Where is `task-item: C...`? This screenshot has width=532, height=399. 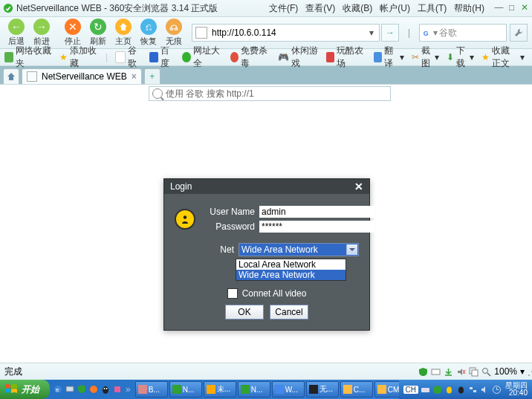
task-item: C... is located at coordinates (357, 389).